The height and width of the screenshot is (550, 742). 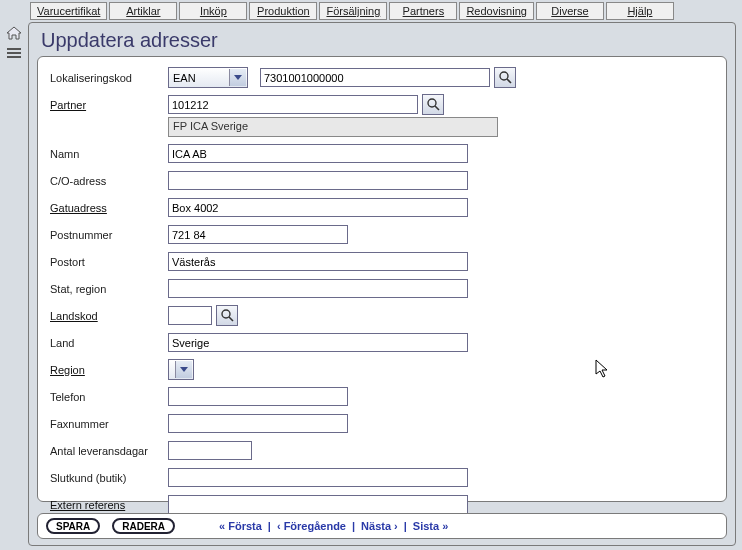 I want to click on postnummer-input, so click(x=258, y=234).